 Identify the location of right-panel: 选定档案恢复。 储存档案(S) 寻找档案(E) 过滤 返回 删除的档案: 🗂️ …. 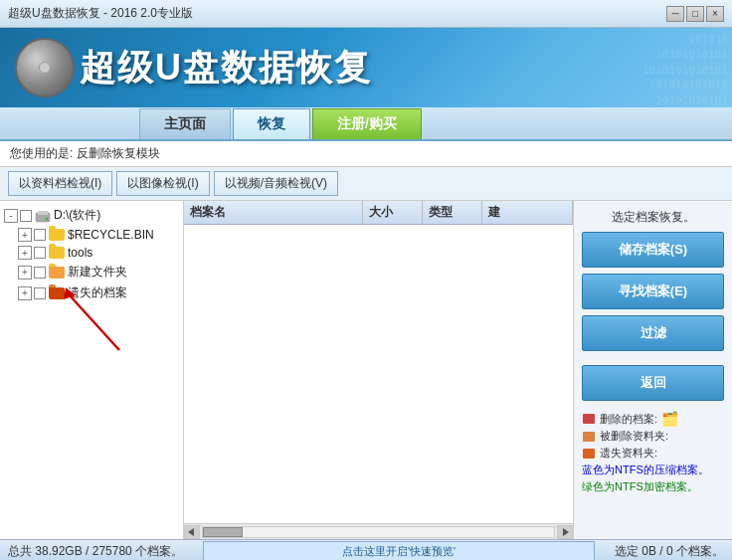
(652, 370).